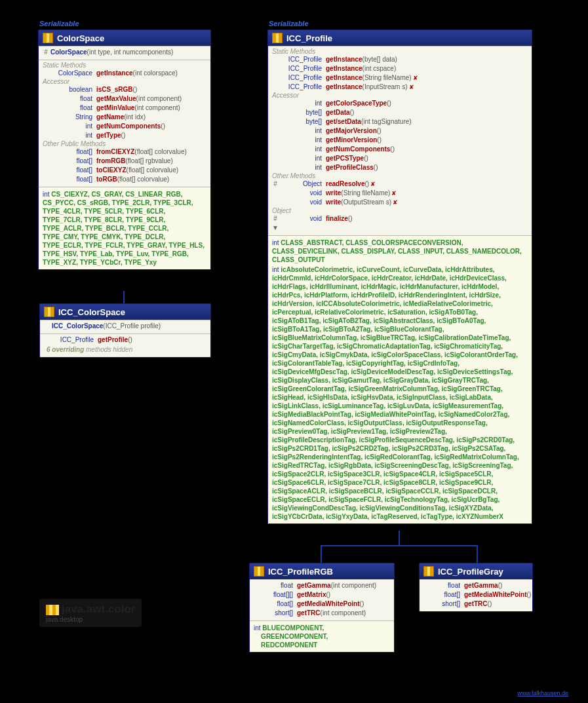  What do you see at coordinates (288, 24) in the screenshot?
I see `stereotype-iccprofile: Serializable` at bounding box center [288, 24].